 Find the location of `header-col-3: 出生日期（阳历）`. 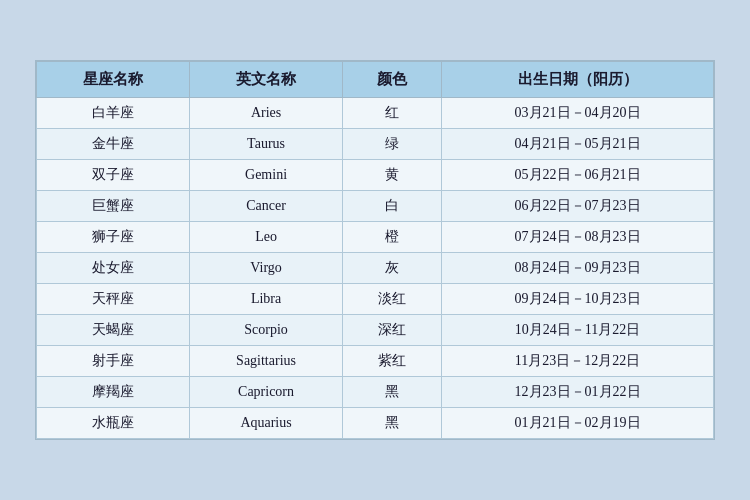

header-col-3: 出生日期（阳历） is located at coordinates (578, 80).